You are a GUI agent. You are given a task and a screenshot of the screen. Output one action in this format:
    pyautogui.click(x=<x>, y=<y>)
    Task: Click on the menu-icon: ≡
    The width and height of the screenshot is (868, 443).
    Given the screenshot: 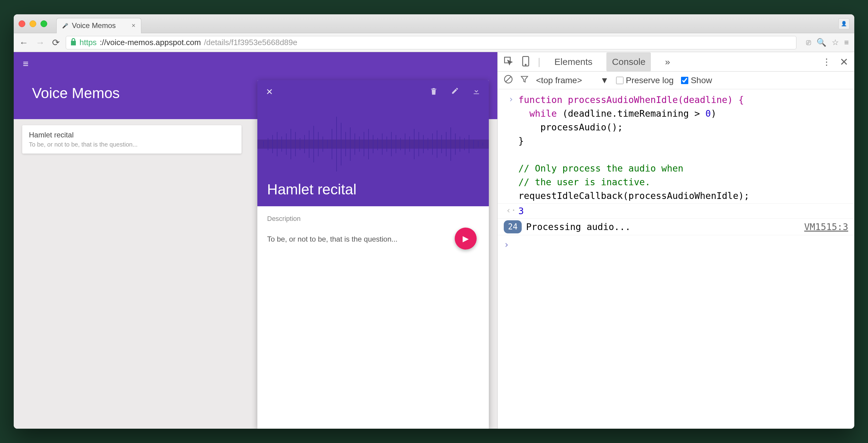 What is the action you would take?
    pyautogui.click(x=846, y=42)
    